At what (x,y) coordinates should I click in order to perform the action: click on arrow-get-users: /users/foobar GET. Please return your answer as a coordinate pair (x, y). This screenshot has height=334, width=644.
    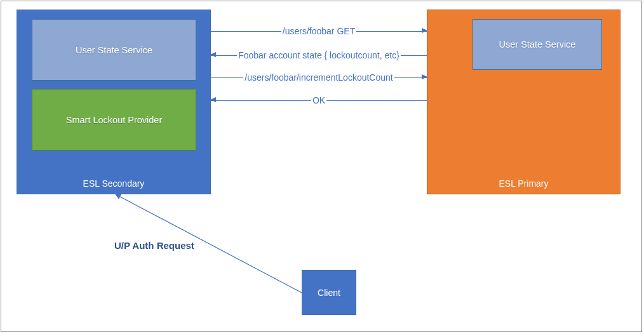
    Looking at the image, I should click on (319, 31).